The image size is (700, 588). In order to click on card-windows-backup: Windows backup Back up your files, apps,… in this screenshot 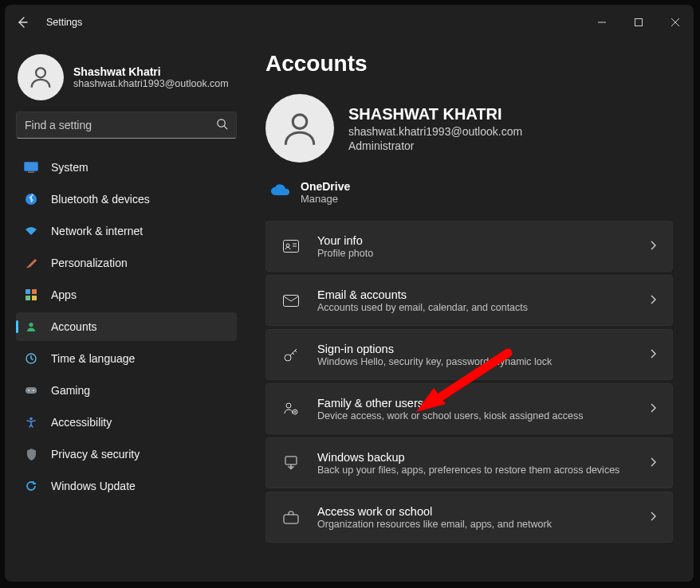, I will do `click(469, 463)`.